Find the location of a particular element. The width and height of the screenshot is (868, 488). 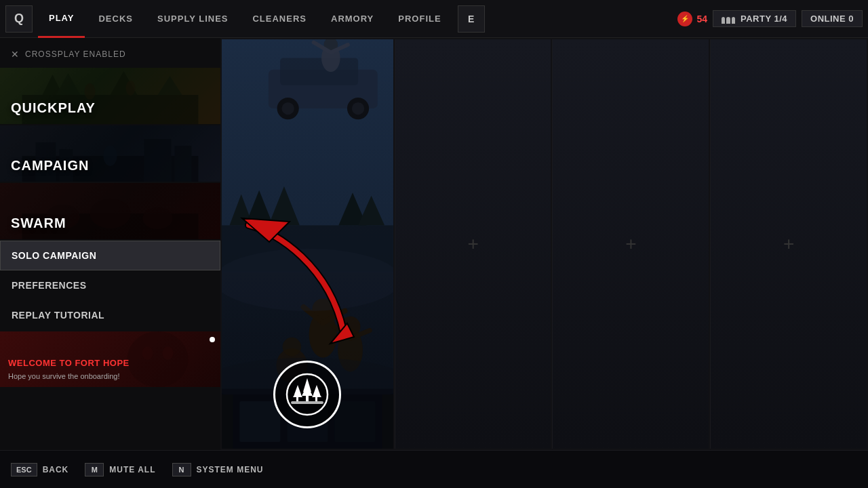

currency-icon: ⚡ is located at coordinates (685, 19).